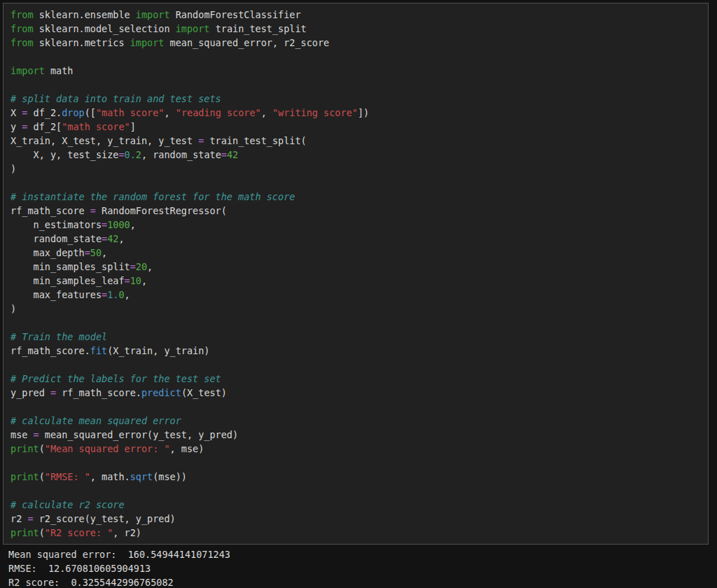 The image size is (717, 588). What do you see at coordinates (188, 449) in the screenshot?
I see `code-token: , mse)` at bounding box center [188, 449].